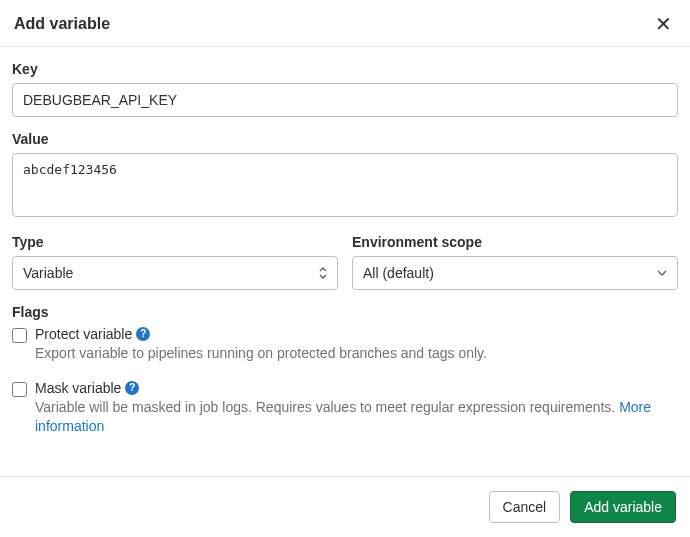 This screenshot has width=690, height=537. What do you see at coordinates (84, 334) in the screenshot?
I see `protect-title: Protect variable` at bounding box center [84, 334].